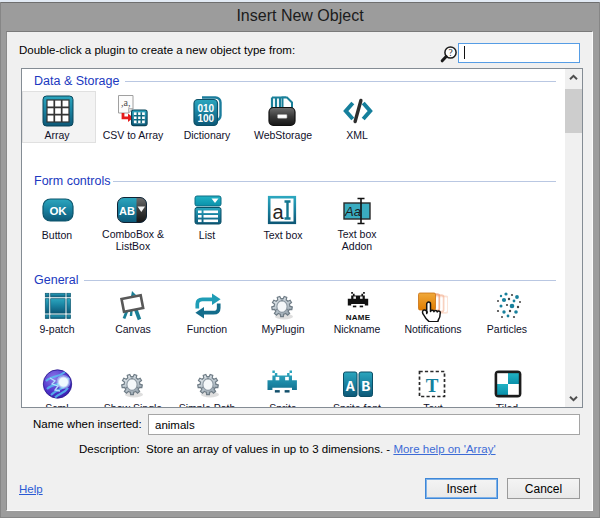 Image resolution: width=600 pixels, height=518 pixels. Describe the element at coordinates (278, 212) in the screenshot. I see `svg-text: a` at that location.